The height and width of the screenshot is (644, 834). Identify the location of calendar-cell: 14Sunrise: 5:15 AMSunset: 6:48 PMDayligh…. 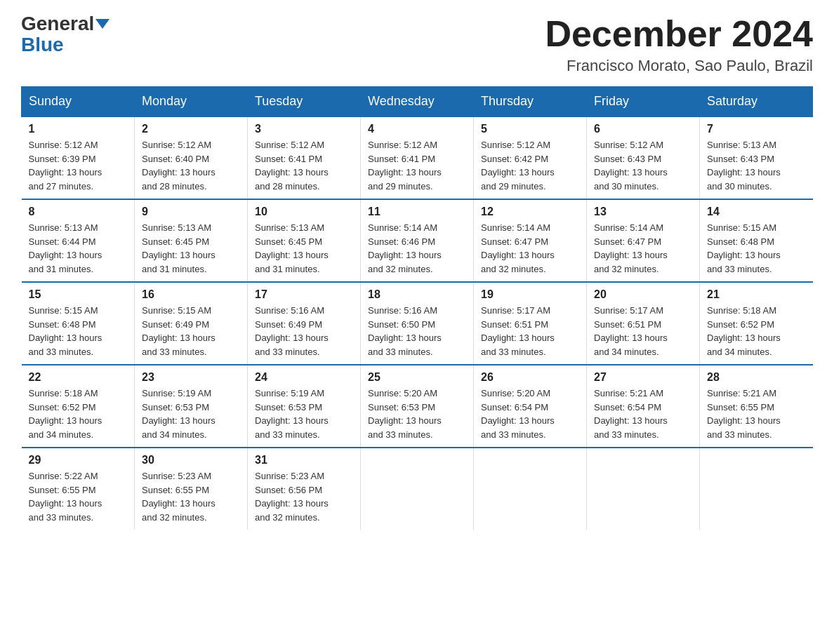
(757, 241).